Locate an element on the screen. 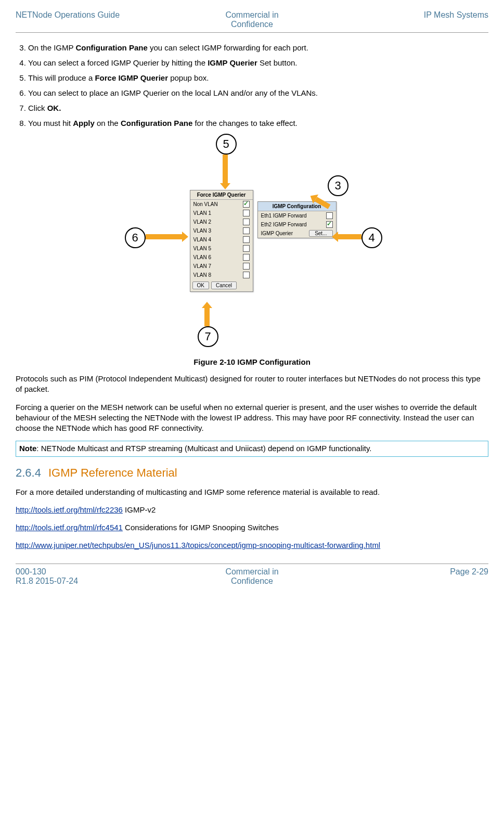  vlan-label: VLAN 6 is located at coordinates (202, 257).